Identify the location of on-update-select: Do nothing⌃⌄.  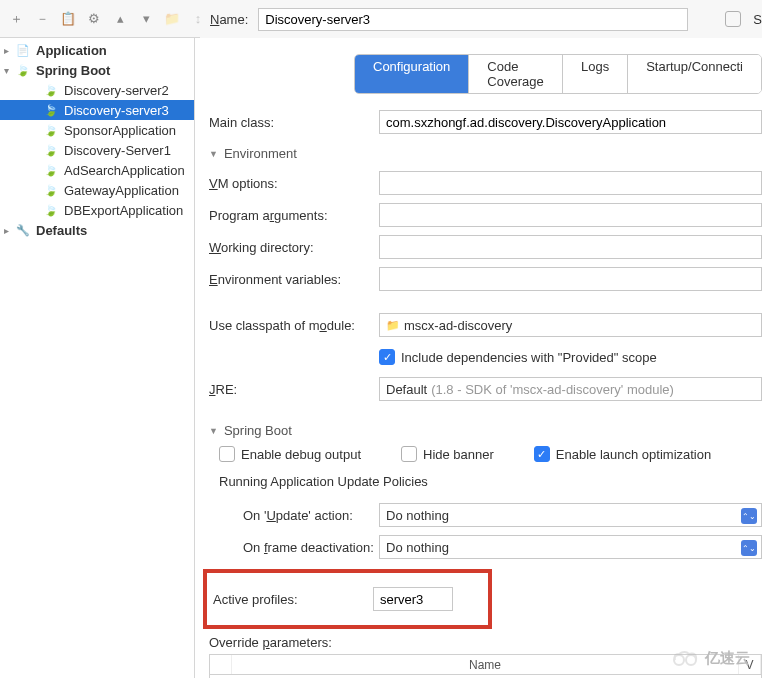
(570, 515).